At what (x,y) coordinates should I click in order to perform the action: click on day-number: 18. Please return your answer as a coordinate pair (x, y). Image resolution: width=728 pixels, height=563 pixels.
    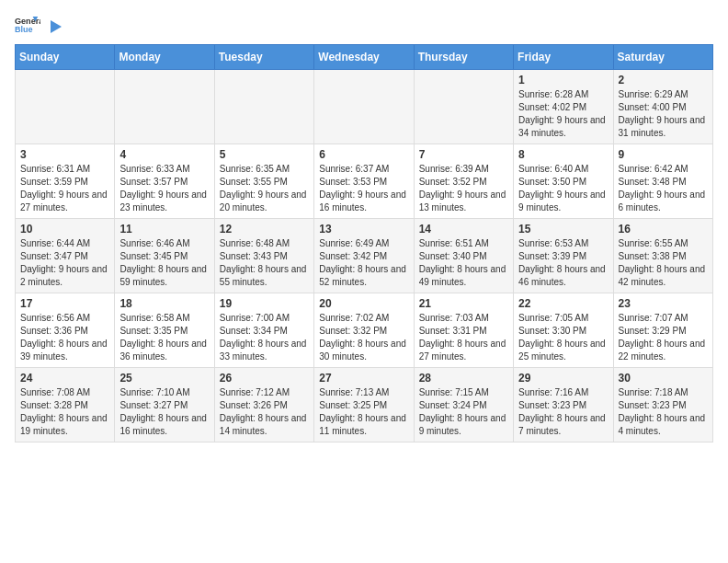
    Looking at the image, I should click on (164, 304).